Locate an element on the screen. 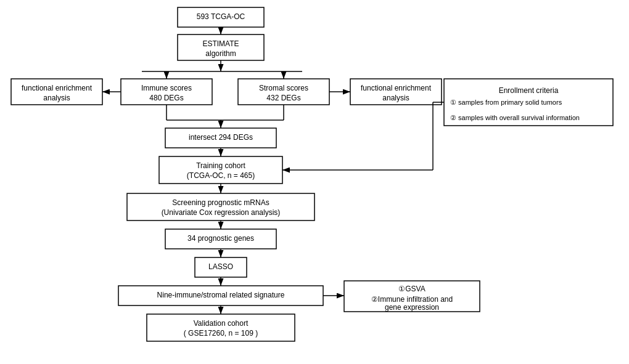 Image resolution: width=629 pixels, height=364 pixels. screening-label2: (Univariate Cox regression analysis) is located at coordinates (221, 212).